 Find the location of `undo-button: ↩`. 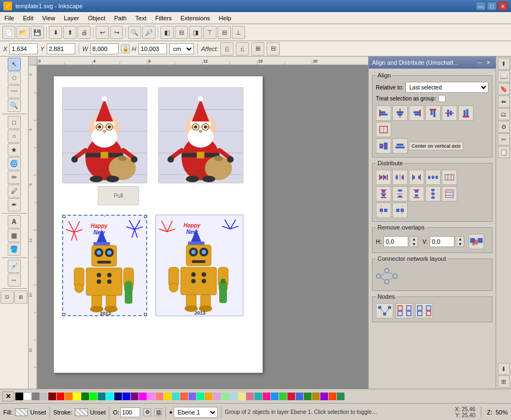

undo-button: ↩ is located at coordinates (102, 32).